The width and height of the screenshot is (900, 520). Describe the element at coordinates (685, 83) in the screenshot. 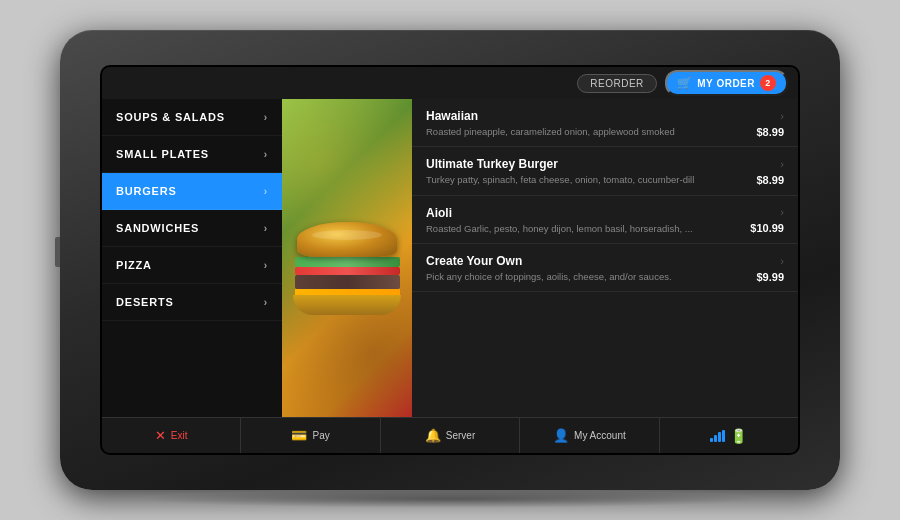

I see `order-icon: 🛒` at that location.